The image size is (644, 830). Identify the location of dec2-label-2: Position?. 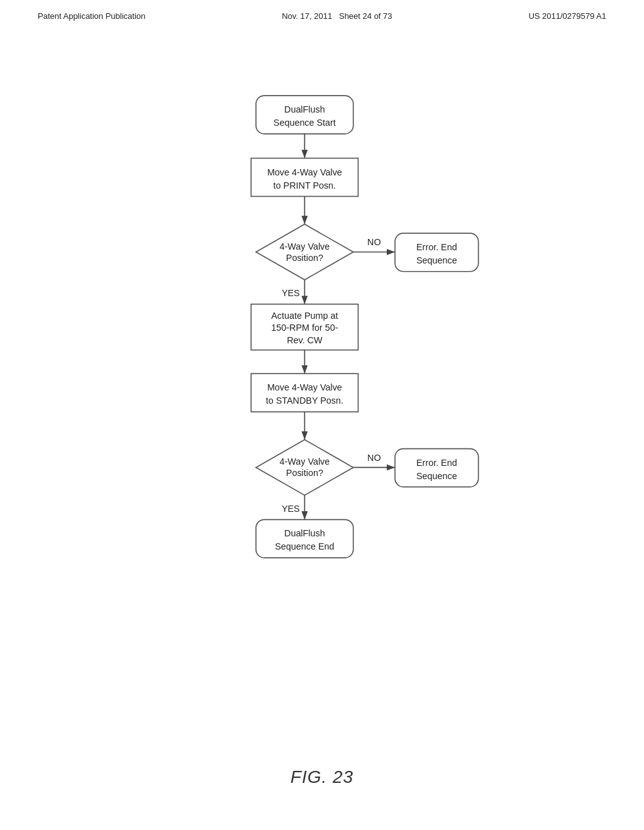
(304, 473).